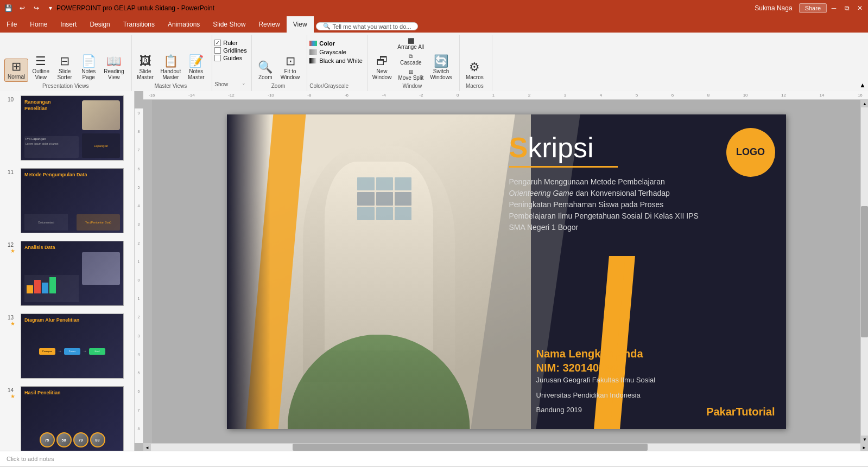  What do you see at coordinates (30, 459) in the screenshot?
I see `notes-placeholder: Click to add notes` at bounding box center [30, 459].